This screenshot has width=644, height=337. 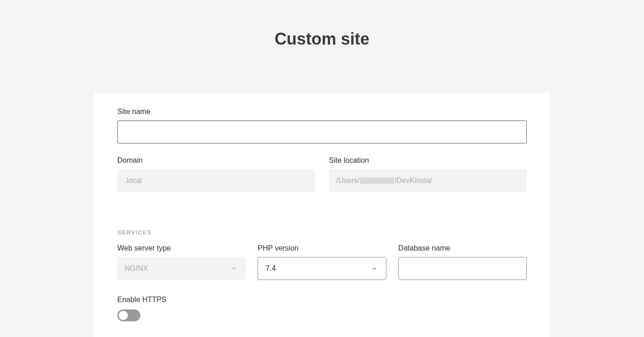 I want to click on site-location-display: /Users//DevKinsta/, so click(x=428, y=181).